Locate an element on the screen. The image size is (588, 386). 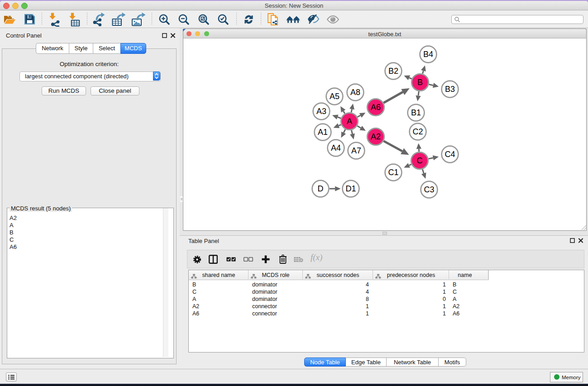
svg-text: C1 is located at coordinates (393, 172).